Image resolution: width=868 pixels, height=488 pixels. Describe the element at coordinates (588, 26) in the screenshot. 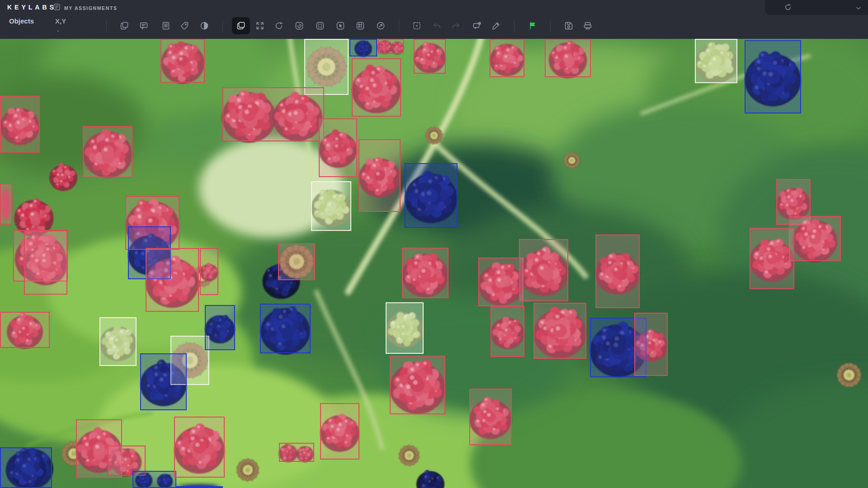

I see `submit-button` at that location.